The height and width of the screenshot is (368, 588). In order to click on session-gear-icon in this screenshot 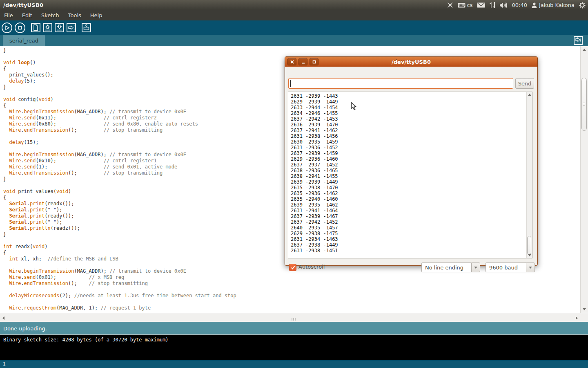, I will do `click(582, 5)`.